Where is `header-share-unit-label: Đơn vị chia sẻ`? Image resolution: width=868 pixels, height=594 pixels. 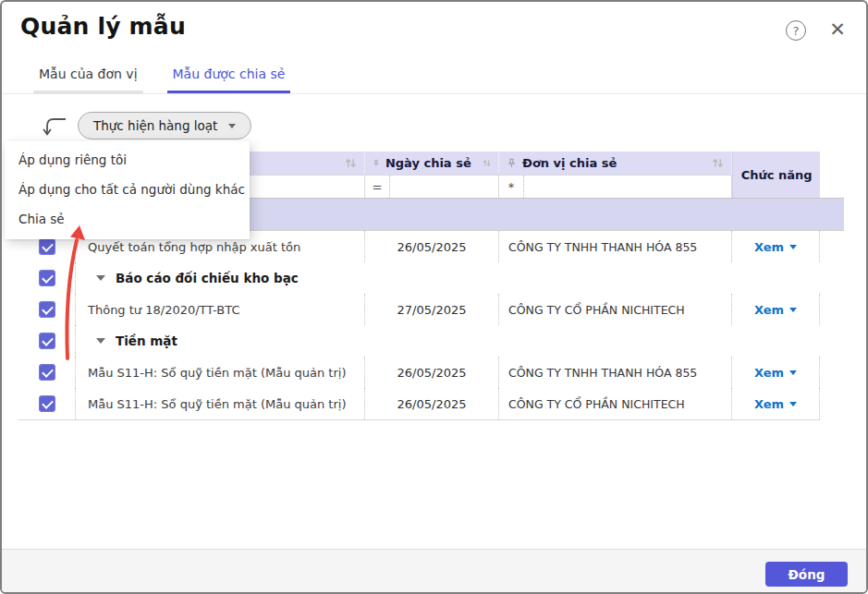 header-share-unit-label: Đơn vị chia sẻ is located at coordinates (569, 163).